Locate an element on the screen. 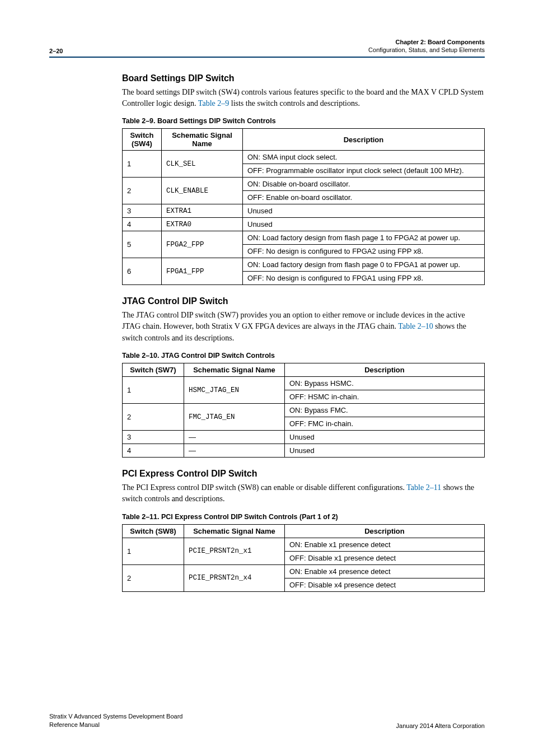  cell-signal: CLK_SEL is located at coordinates (203, 164).